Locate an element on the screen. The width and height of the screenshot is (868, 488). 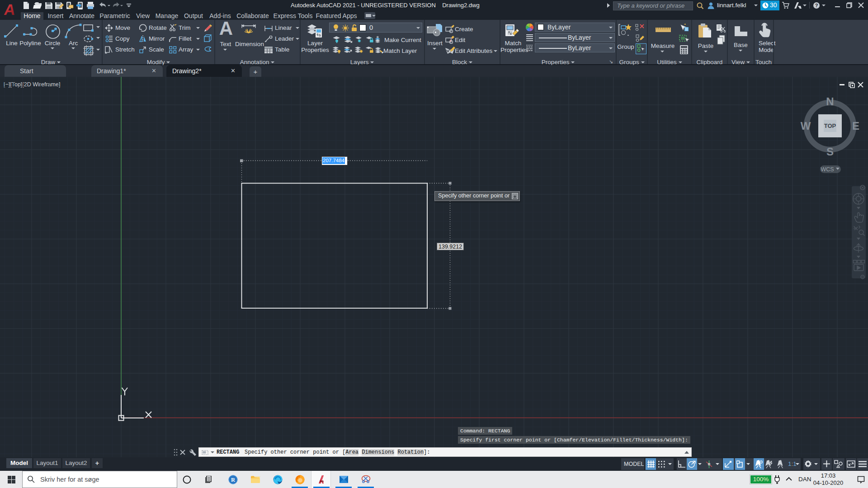
svg-text: N is located at coordinates (830, 101).